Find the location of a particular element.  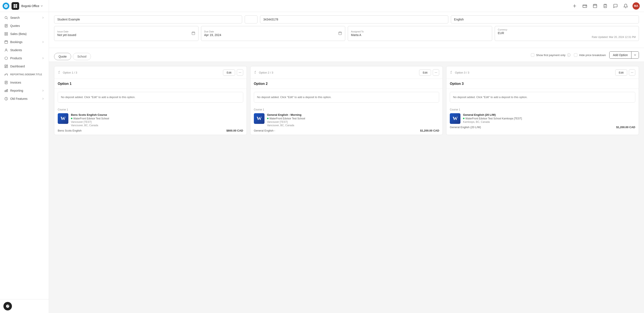

sidebar-item-reporting-beta: REPORTING.SIDEBAR.TITLE is located at coordinates (24, 75).